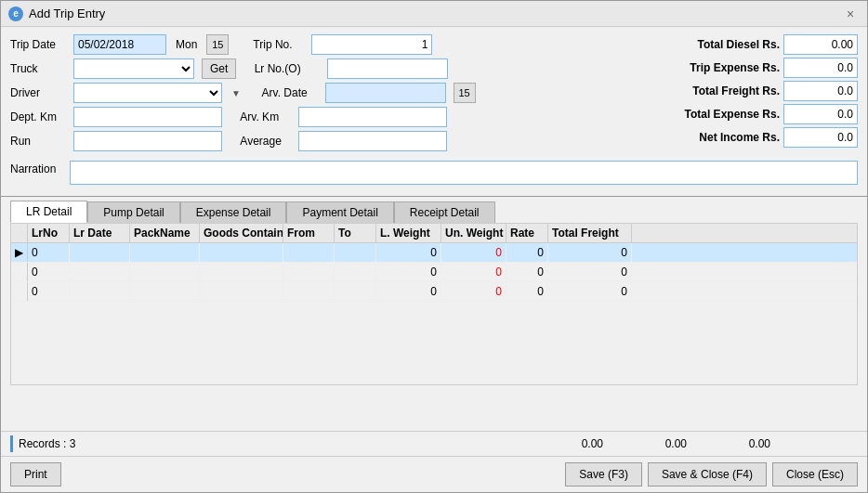 Image resolution: width=868 pixels, height=493 pixels. What do you see at coordinates (718, 68) in the screenshot?
I see `trip-expense-row: Trip Expense Rs.` at bounding box center [718, 68].